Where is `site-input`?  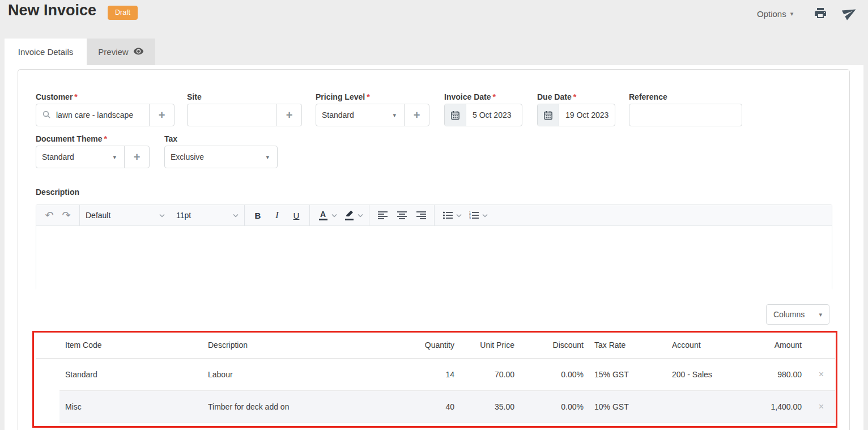
site-input is located at coordinates (232, 115).